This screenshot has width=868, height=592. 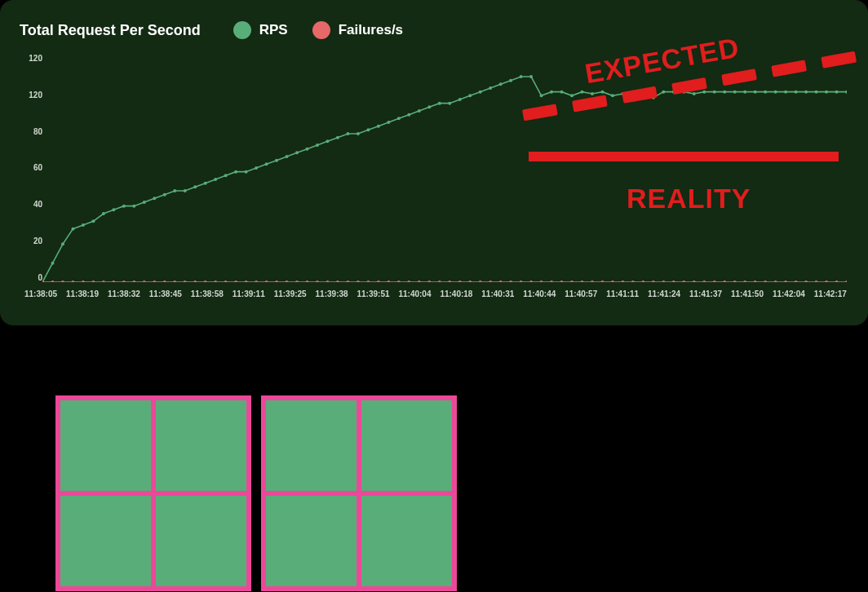 What do you see at coordinates (124, 294) in the screenshot?
I see `x-tick: 11:38:32` at bounding box center [124, 294].